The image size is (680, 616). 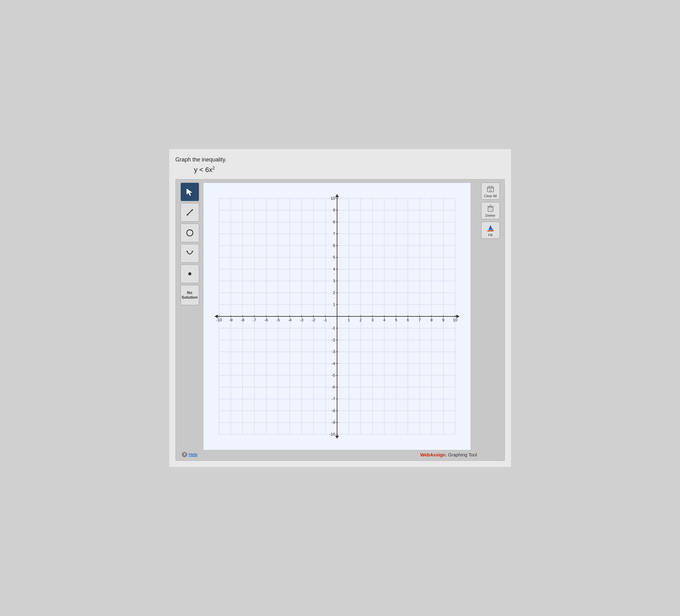 I want to click on parabola-icon, so click(x=190, y=254).